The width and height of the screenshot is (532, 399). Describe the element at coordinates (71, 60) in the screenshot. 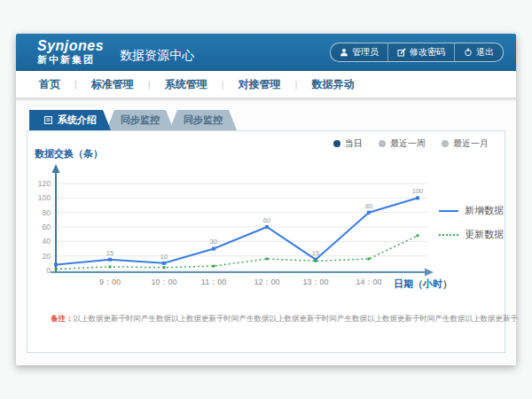

I see `brand-logo-subtext: 新中新集团` at that location.